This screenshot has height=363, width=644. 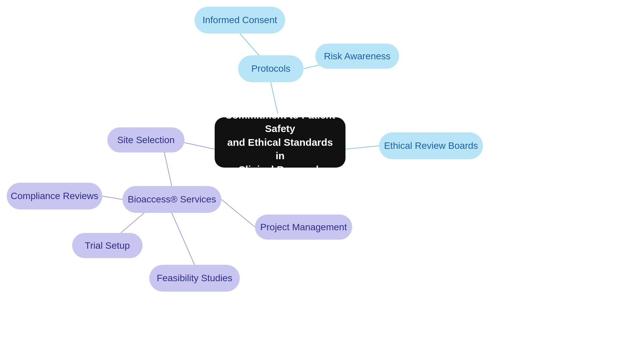 What do you see at coordinates (240, 20) in the screenshot?
I see `informed-consent-node: Informed Consent` at bounding box center [240, 20].